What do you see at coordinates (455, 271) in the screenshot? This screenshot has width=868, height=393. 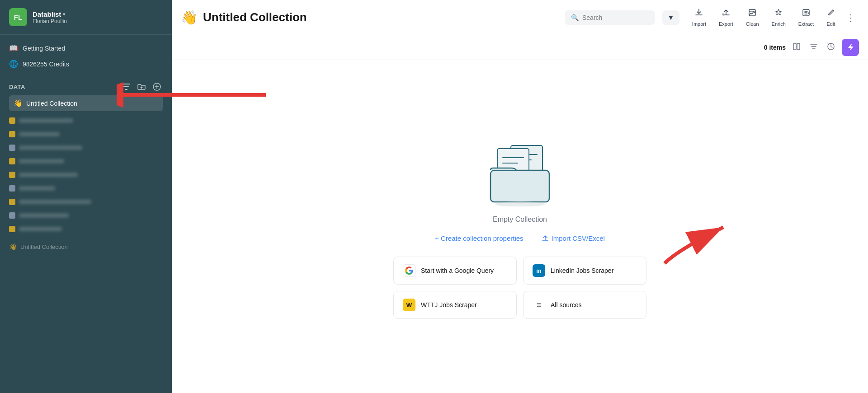 I see `google-query-card: Start with a Google Query` at bounding box center [455, 271].